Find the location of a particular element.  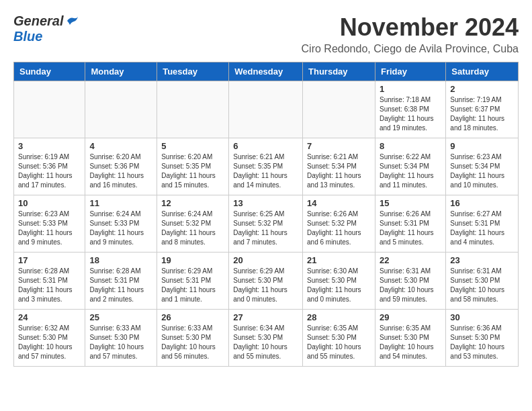

calendar-day-header: Thursday is located at coordinates (339, 72).